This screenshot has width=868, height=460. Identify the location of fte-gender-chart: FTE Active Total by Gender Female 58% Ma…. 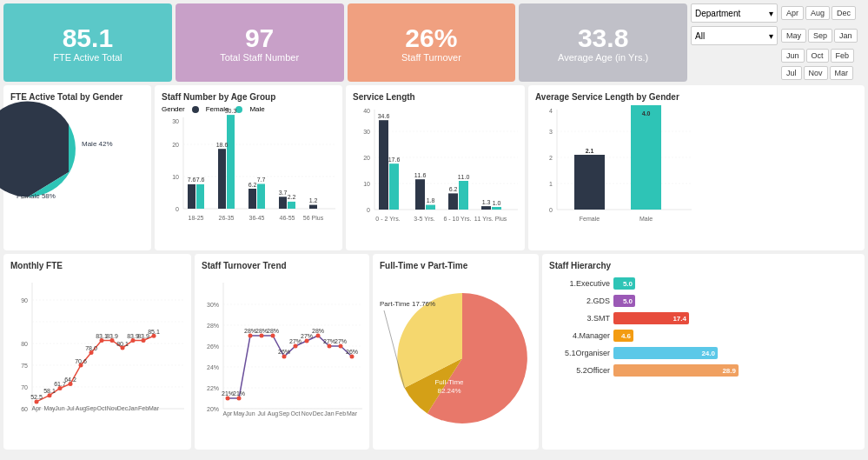
(77, 168).